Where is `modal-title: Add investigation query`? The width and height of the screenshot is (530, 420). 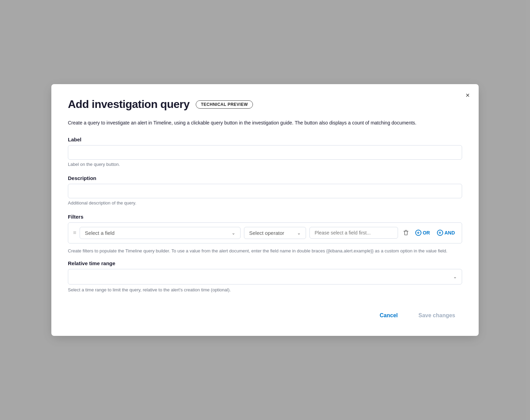 modal-title: Add investigation query is located at coordinates (129, 104).